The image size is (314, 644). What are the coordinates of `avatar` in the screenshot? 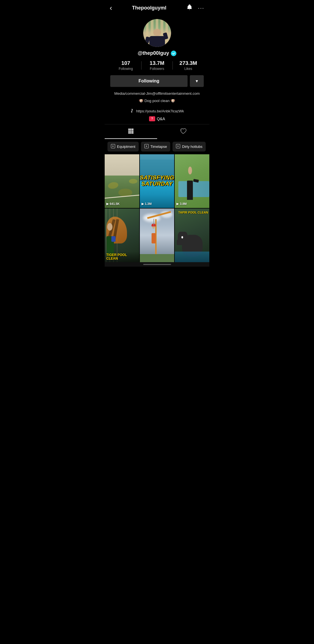 It's located at (157, 33).